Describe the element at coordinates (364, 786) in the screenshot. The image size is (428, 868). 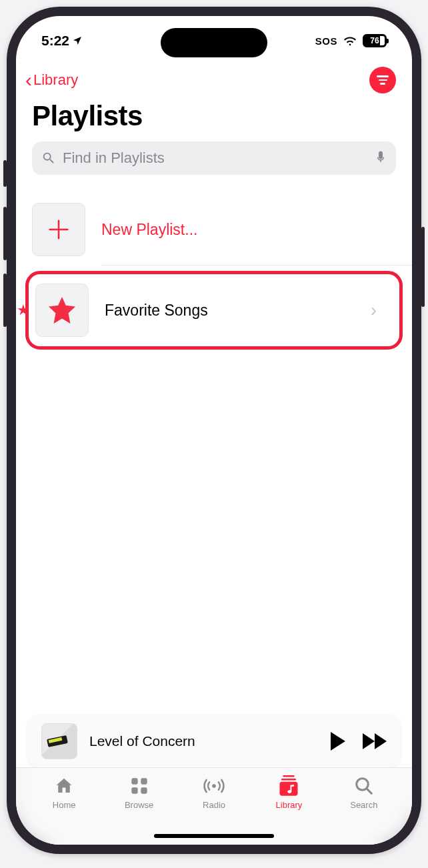
I see `search-tab-icon` at that location.